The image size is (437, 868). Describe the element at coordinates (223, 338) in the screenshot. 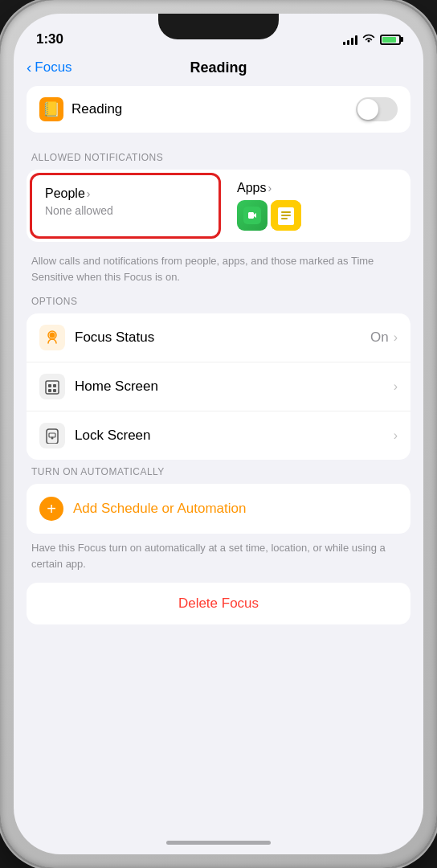

I see `focus-status-label: Focus Status` at that location.